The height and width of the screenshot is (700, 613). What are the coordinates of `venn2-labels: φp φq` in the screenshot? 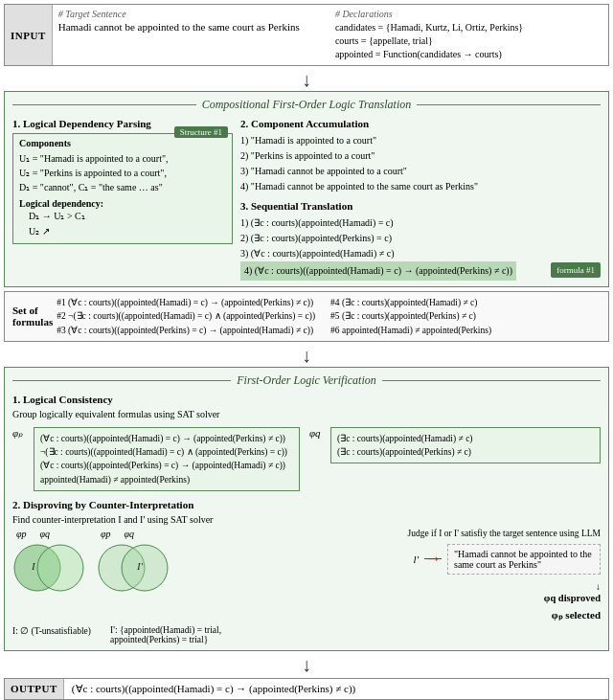 It's located at (137, 534).